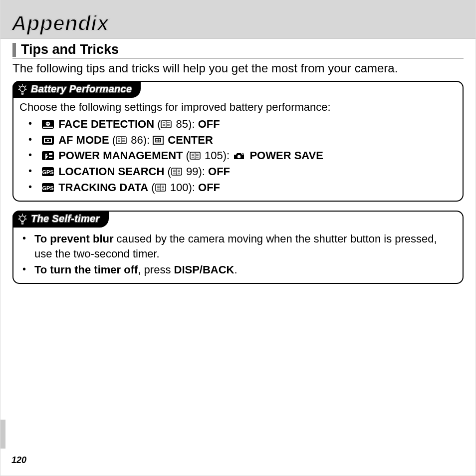  I want to click on list-item: To turn the timer off, press DISP/BACK., so click(238, 270).